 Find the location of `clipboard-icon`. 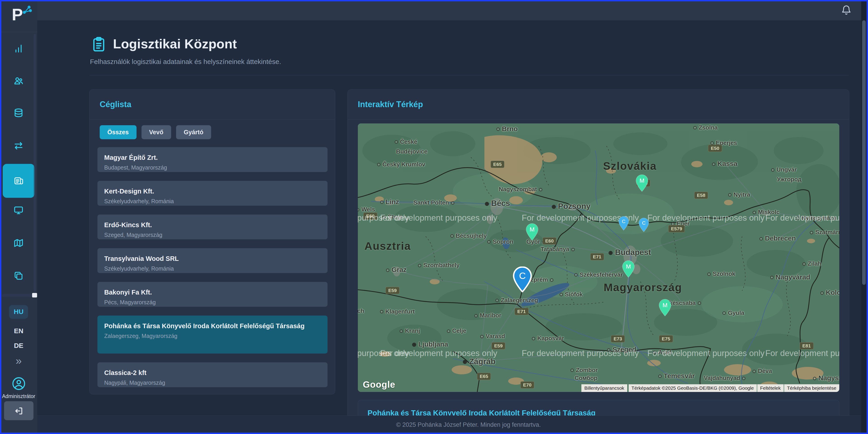

clipboard-icon is located at coordinates (99, 44).